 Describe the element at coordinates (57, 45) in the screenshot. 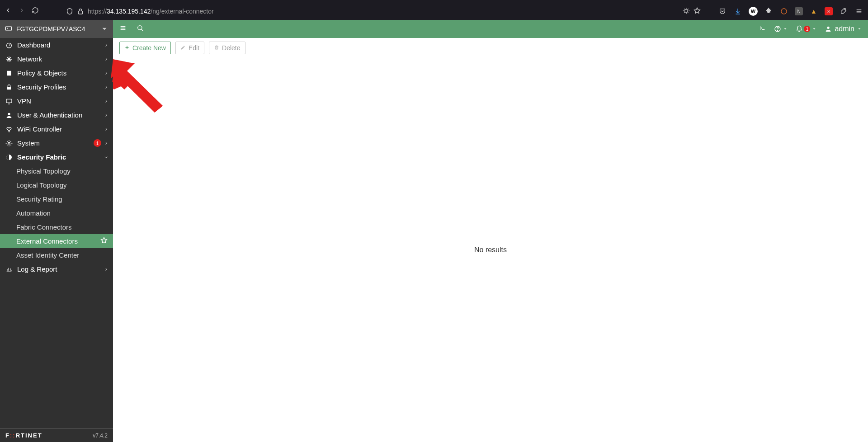

I see `sidebar-item-dashboard: Dashboard` at that location.